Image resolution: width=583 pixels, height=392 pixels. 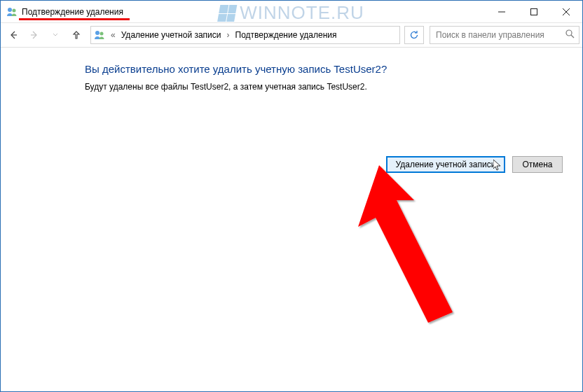 I want to click on windows-logo-icon, so click(x=227, y=13).